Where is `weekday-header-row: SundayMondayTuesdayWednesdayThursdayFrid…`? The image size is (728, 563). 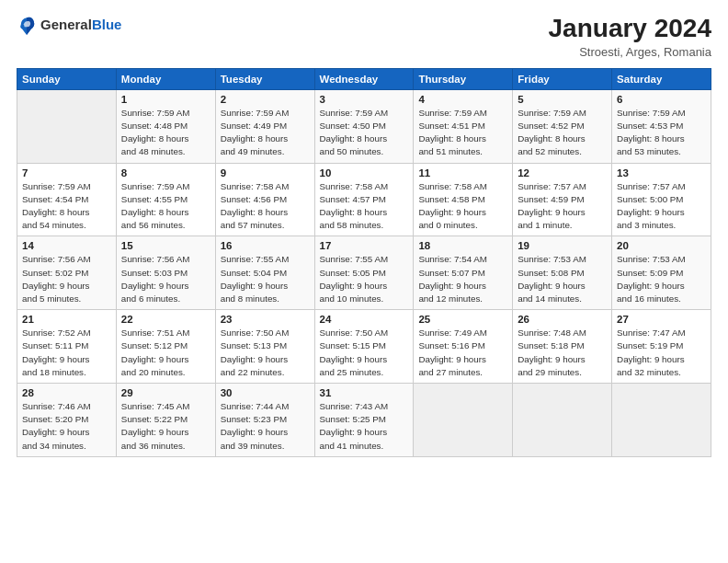
weekday-header-row: SundayMondayTuesdayWednesdayThursdayFrid… is located at coordinates (364, 79).